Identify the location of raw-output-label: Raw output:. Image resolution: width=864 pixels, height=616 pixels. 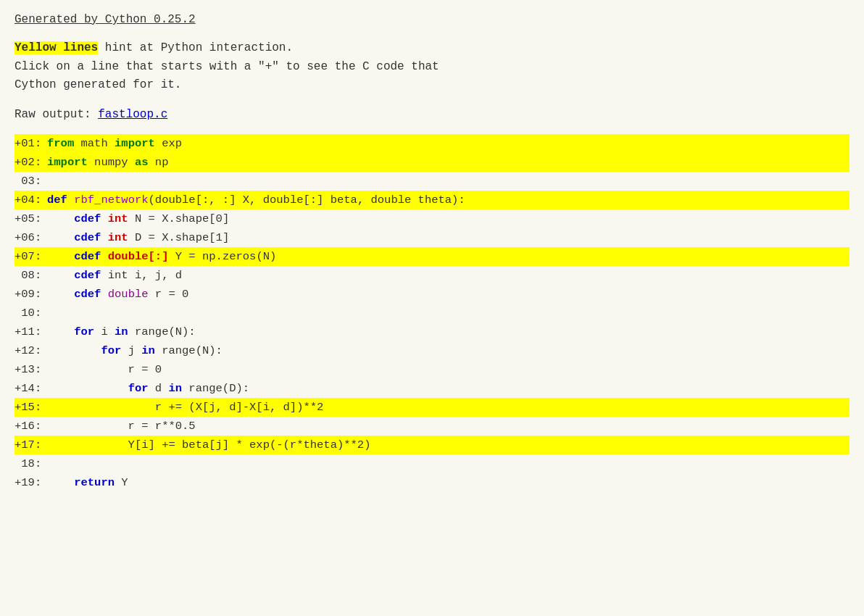
(57, 115).